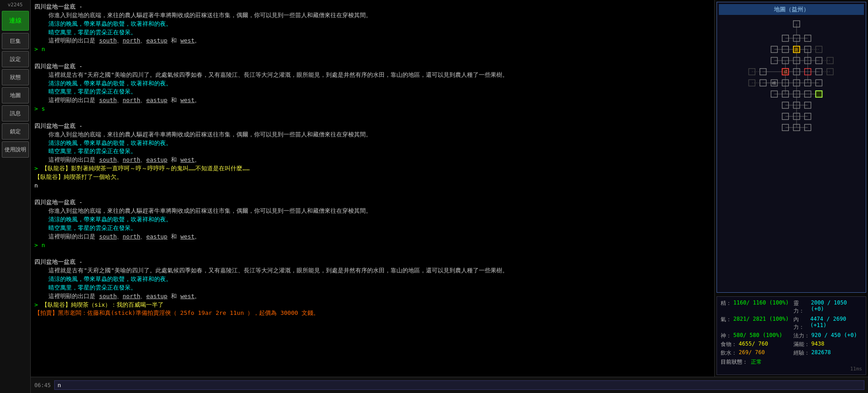 This screenshot has width=868, height=393. What do you see at coordinates (755, 353) in the screenshot?
I see `stat-water: 飲水： 269/ 760` at bounding box center [755, 353].